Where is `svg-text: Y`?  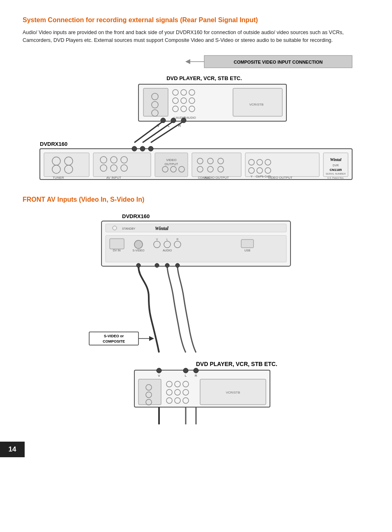
svg-text: Y is located at coordinates (251, 177).